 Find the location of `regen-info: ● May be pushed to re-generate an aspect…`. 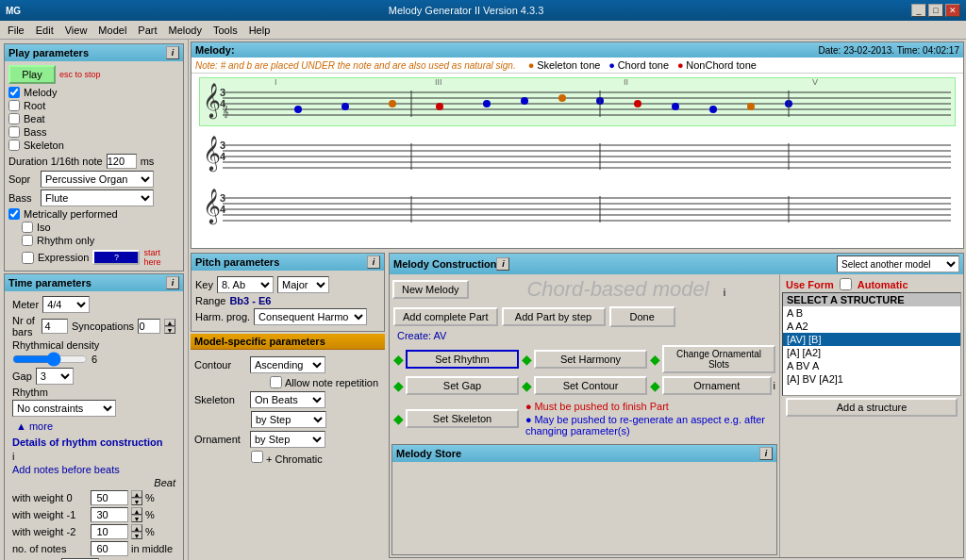

regen-info: ● May be pushed to re-generate an aspect… is located at coordinates (649, 425).